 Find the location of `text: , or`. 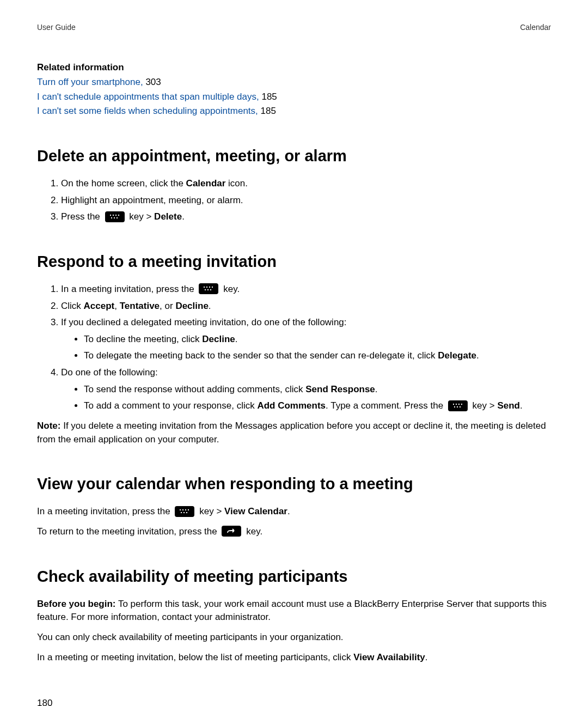

text: , or is located at coordinates (168, 306).